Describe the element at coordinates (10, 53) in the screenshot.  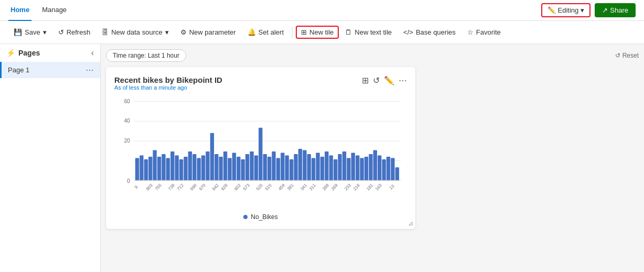
I see `pages-icon: ⚡` at that location.